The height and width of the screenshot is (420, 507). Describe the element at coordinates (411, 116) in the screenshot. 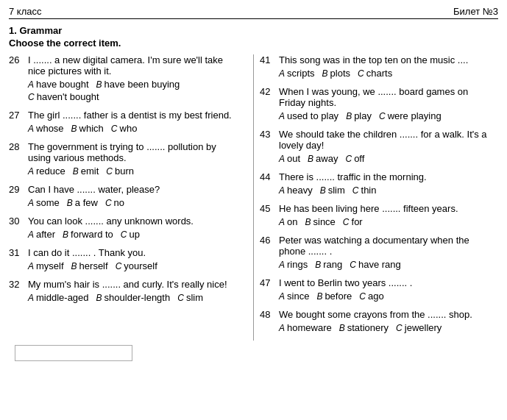

I see `option-c: Cwere playing` at that location.